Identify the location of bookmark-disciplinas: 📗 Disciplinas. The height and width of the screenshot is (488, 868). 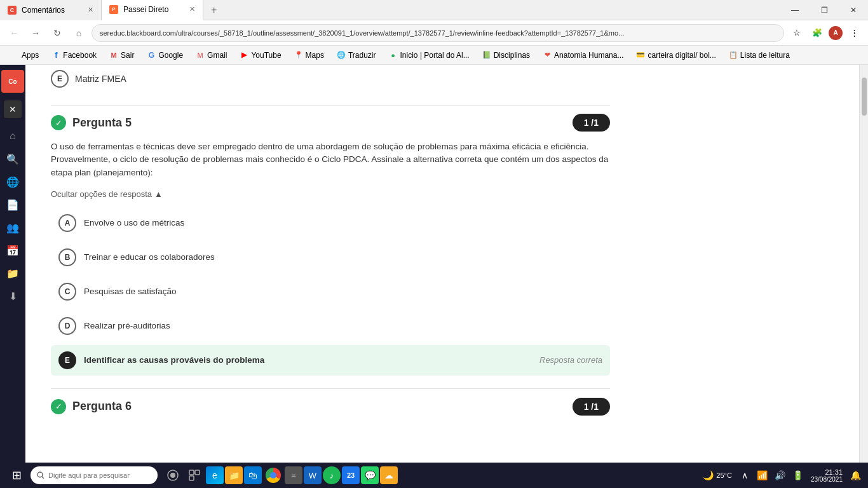
(506, 55).